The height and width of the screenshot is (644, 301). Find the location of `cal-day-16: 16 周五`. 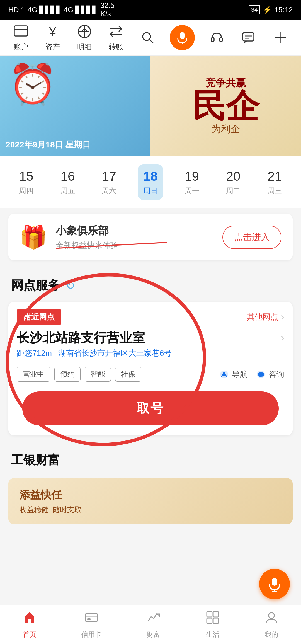

cal-day-16: 16 周五 is located at coordinates (68, 182).